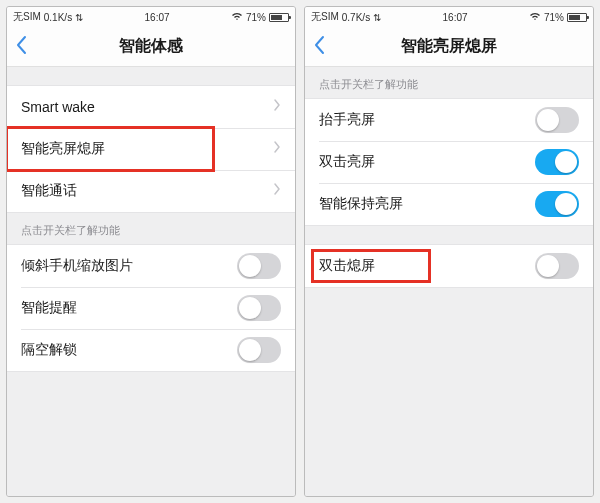  Describe the element at coordinates (449, 162) in the screenshot. I see `settings-row: 双击亮屏` at that location.